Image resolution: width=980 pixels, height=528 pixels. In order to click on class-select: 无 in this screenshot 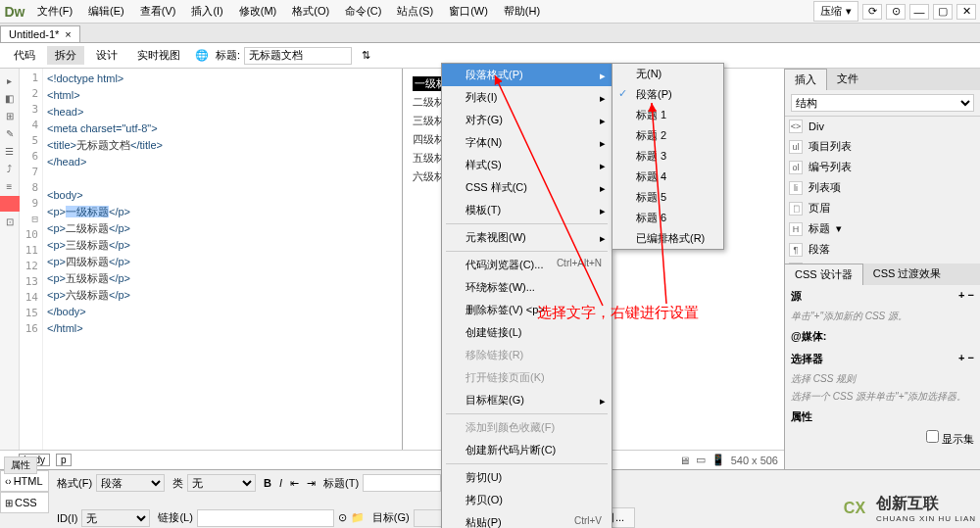, I will do `click(221, 483)`.